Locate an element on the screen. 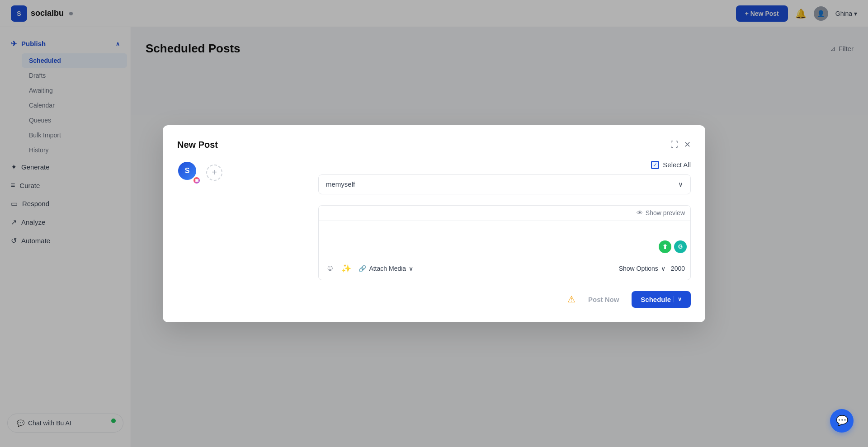 This screenshot has width=868, height=447. modal-left-panel: S ▣ + is located at coordinates (241, 234).